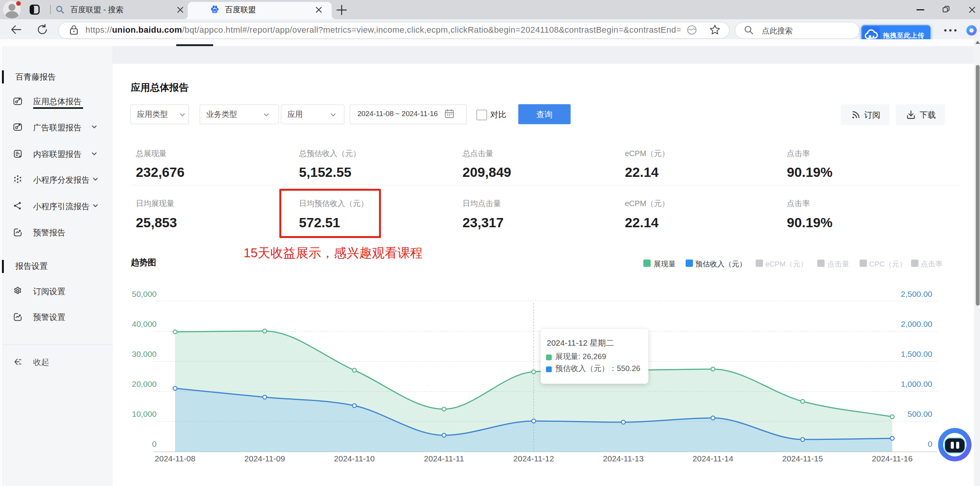 Image resolution: width=980 pixels, height=486 pixels. I want to click on svg-text: 2024-11-08, so click(175, 458).